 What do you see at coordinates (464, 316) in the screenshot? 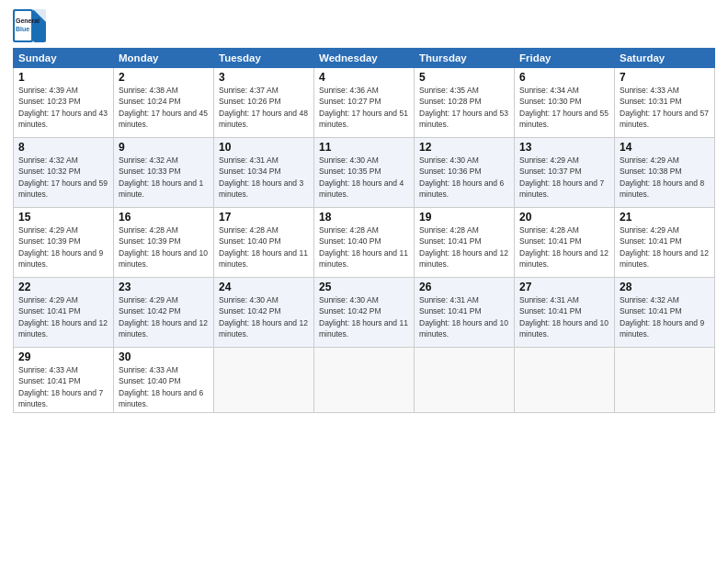
I see `day-info: Sunrise: 4:31 AM Sunset: 10:41 PM Daylig…` at bounding box center [464, 316].